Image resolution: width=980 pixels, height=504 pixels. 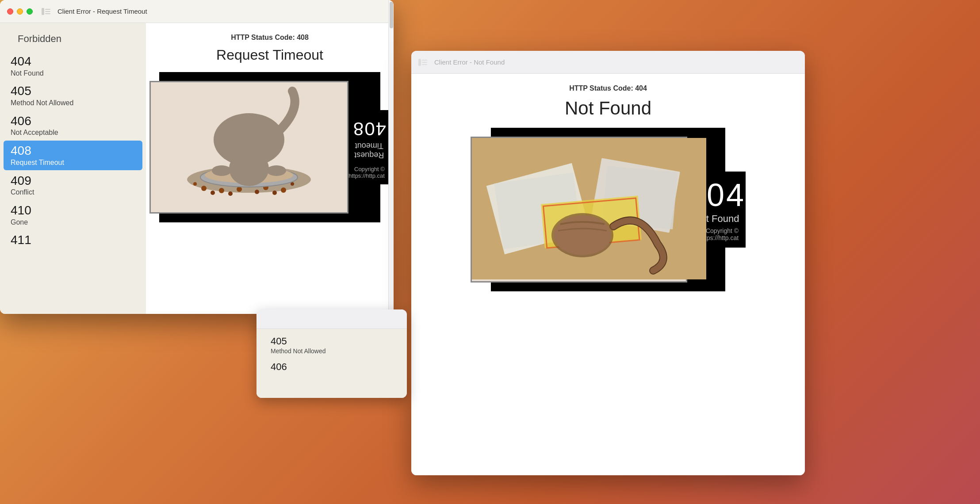 I want to click on traffic-lights, so click(x=20, y=11).